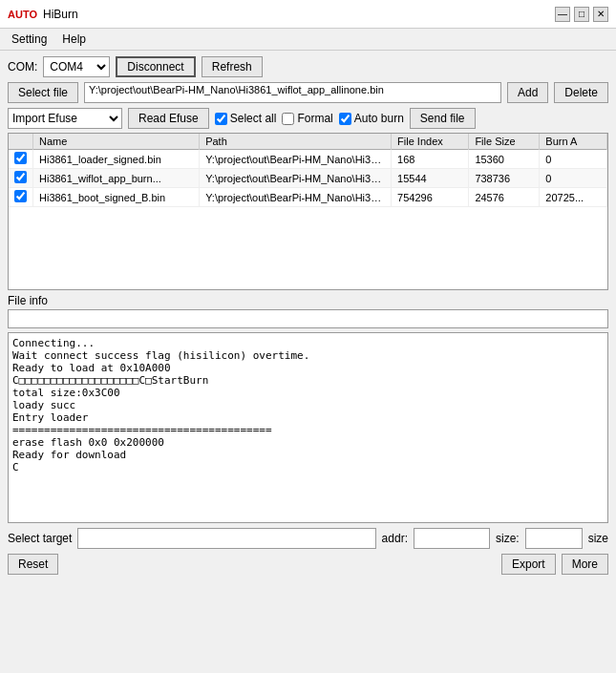  Describe the element at coordinates (308, 118) in the screenshot. I see `toolbar-row-3: Import Efuse Read Efuse Select all Forma…` at that location.